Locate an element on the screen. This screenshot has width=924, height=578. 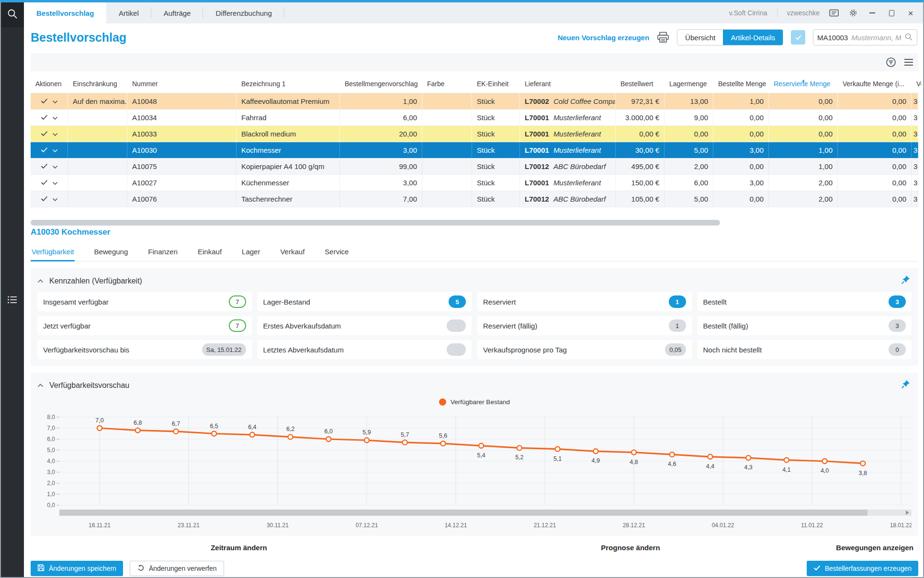
save-changes-button: Änderungen speichern is located at coordinates (77, 568).